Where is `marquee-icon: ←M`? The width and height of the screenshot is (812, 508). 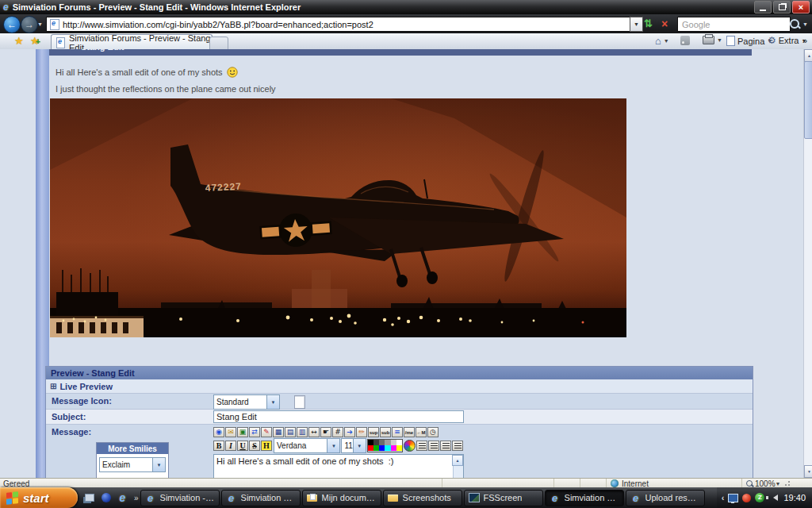 marquee-icon: ←M is located at coordinates (421, 432).